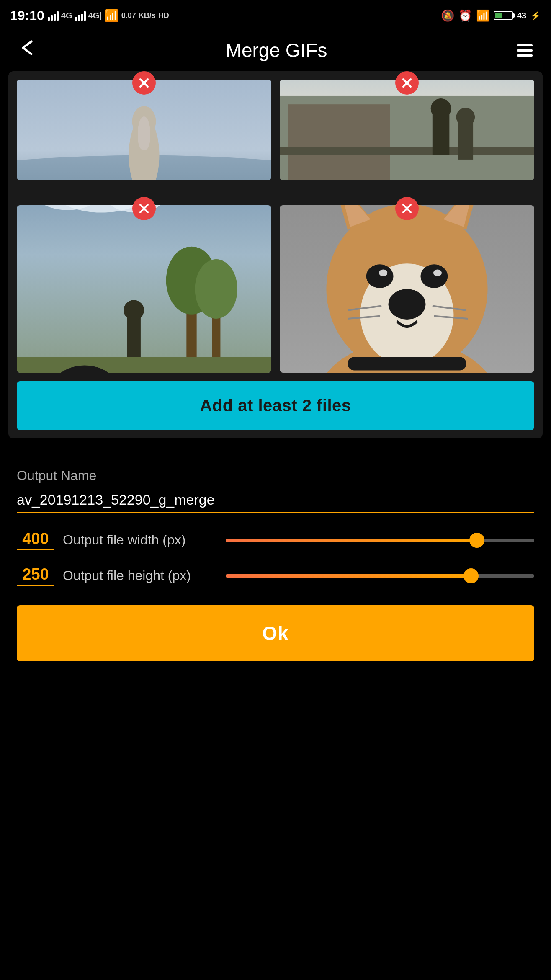 This screenshot has height=980, width=551. What do you see at coordinates (144, 209) in the screenshot?
I see `remove-gif-3-button` at bounding box center [144, 209].